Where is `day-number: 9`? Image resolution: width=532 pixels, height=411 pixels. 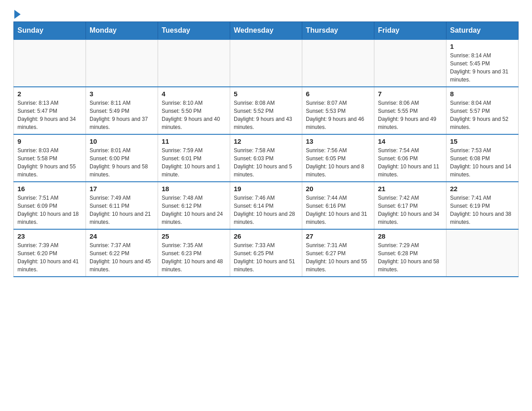 day-number: 9 is located at coordinates (50, 141).